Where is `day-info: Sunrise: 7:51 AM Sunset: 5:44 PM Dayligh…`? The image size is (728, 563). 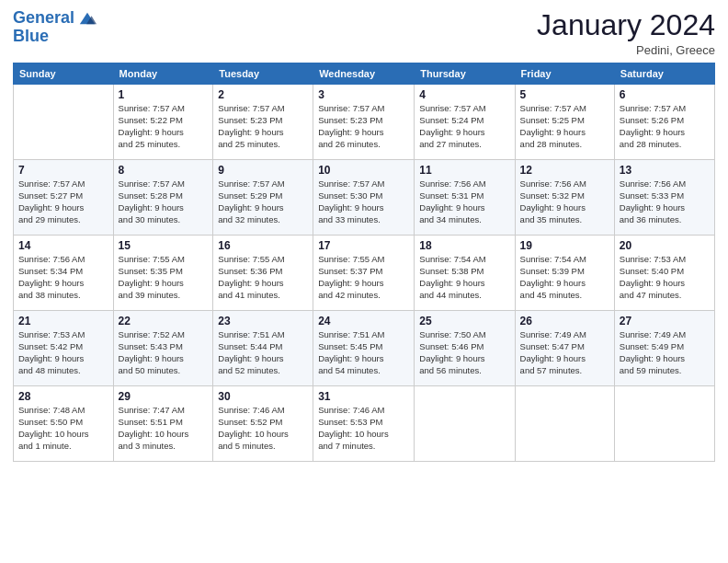
day-info: Sunrise: 7:51 AM Sunset: 5:44 PM Dayligh… is located at coordinates (263, 353).